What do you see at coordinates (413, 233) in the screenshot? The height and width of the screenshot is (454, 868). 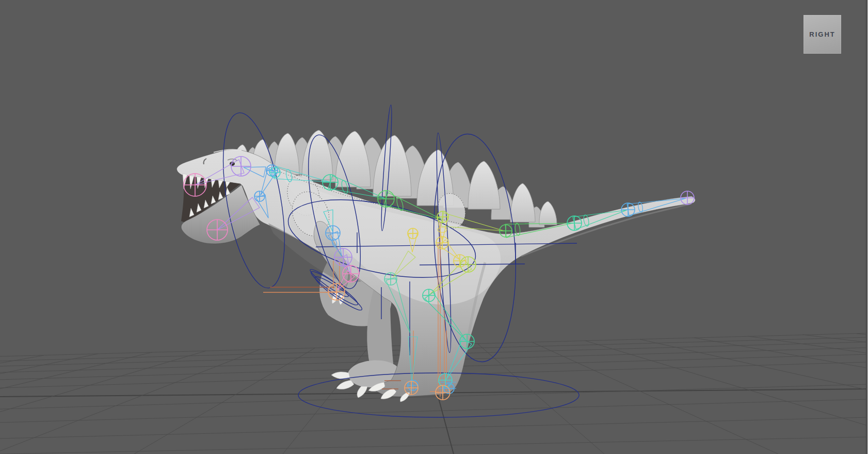 I see `joint-far-hip` at bounding box center [413, 233].